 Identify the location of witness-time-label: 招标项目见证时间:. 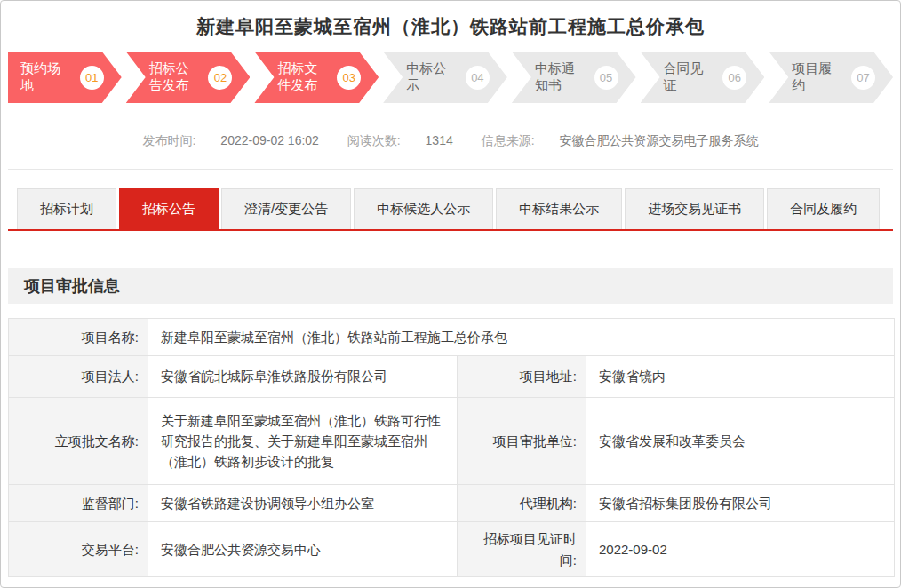
(522, 550).